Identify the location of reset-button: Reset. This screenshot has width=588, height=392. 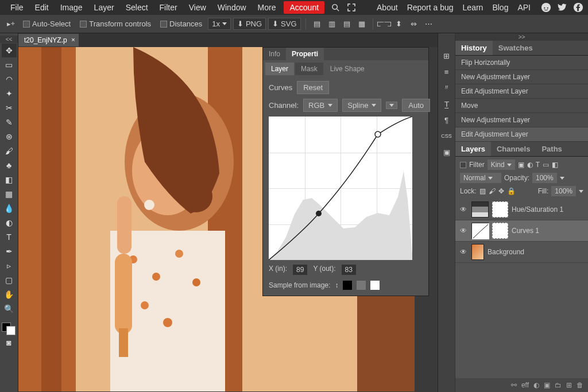
(313, 87).